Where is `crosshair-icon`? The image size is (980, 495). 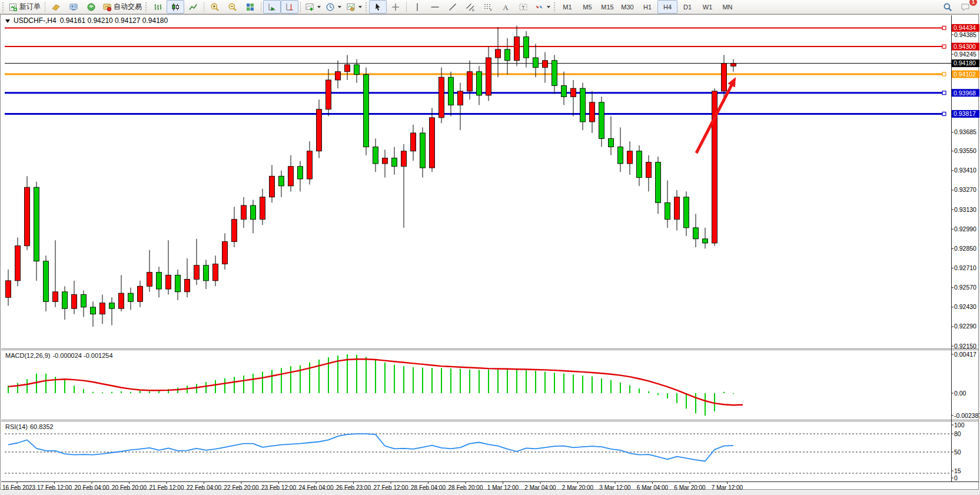
crosshair-icon is located at coordinates (396, 7).